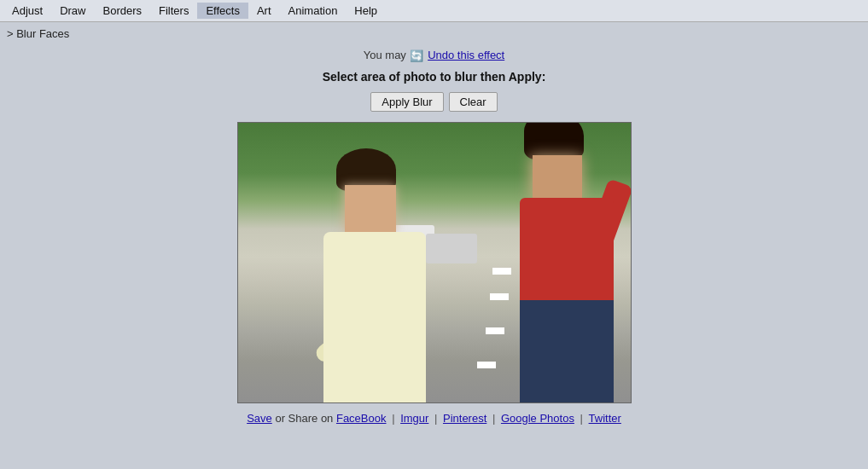 The height and width of the screenshot is (469, 868). What do you see at coordinates (554, 141) in the screenshot?
I see `person2-hair` at bounding box center [554, 141].